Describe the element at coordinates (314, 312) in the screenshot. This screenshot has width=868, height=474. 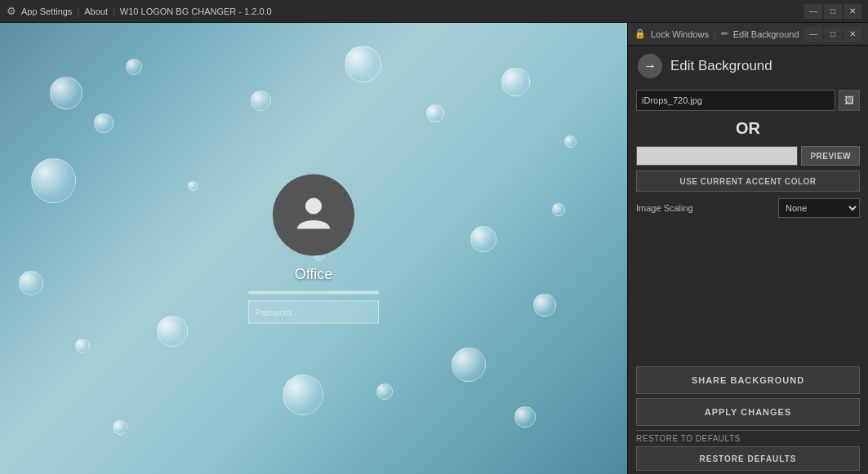
I see `login-password-field` at that location.